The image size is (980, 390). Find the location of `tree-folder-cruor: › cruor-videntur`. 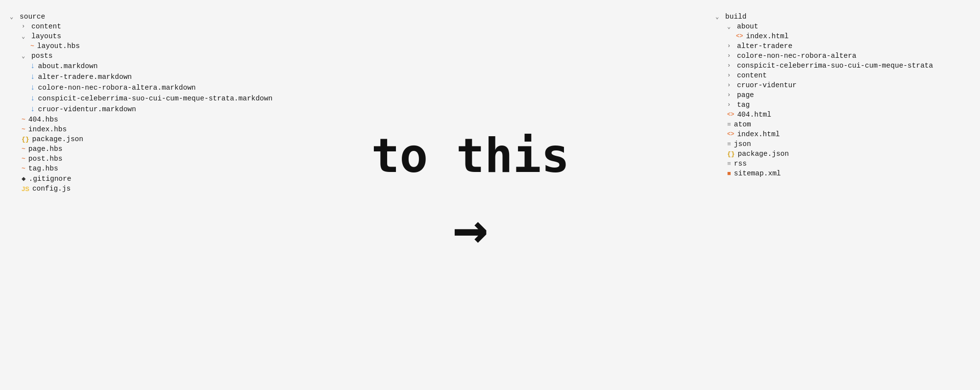

tree-folder-cruor: › cruor-videntur is located at coordinates (843, 85).